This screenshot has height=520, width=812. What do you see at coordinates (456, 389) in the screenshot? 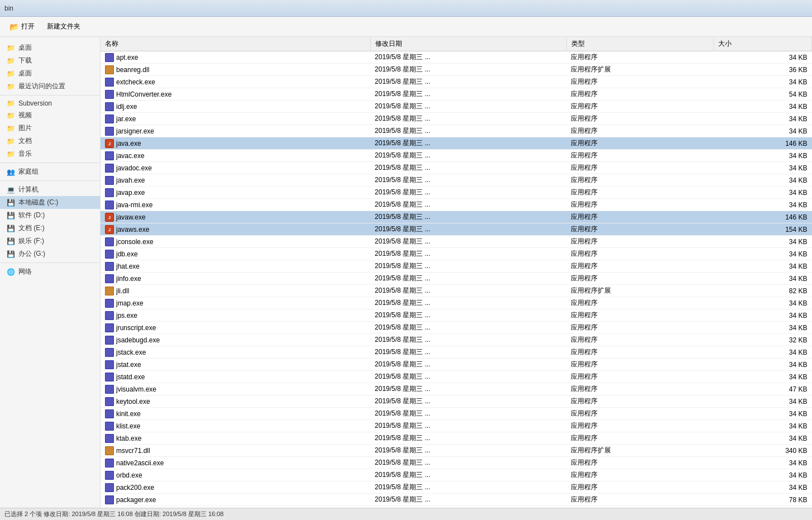
I see `table-row: jvisualvm.exe2019/5/8 星期三 ...应用程序47 KB` at bounding box center [456, 389].